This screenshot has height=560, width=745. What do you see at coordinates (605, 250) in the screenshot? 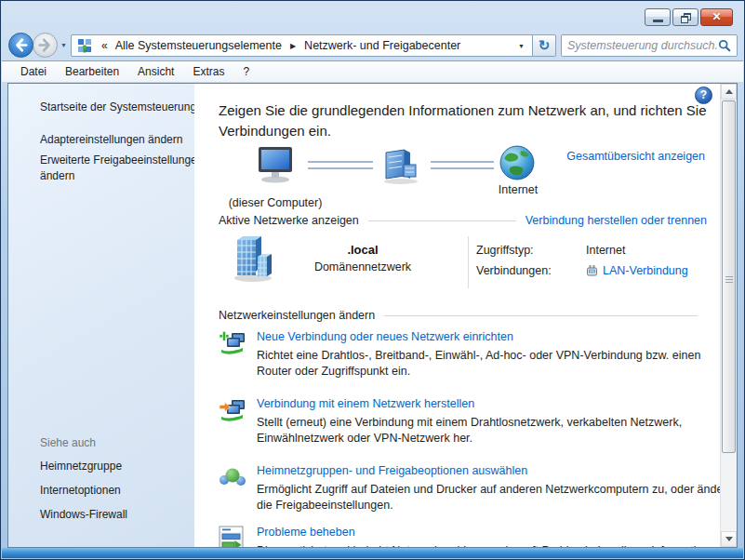
I see `access-type-value: Internet` at bounding box center [605, 250].